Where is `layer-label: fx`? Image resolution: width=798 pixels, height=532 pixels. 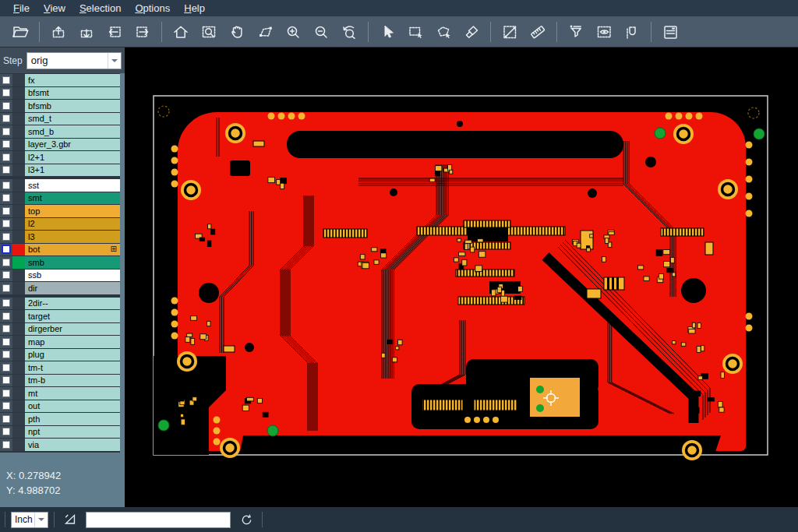 layer-label: fx is located at coordinates (72, 80).